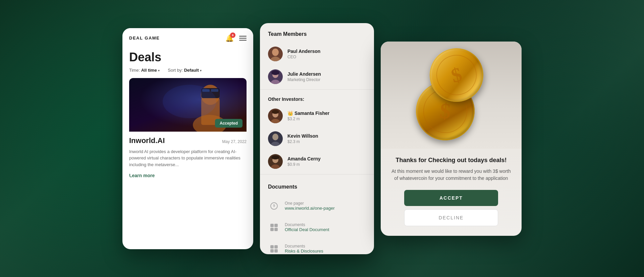 This screenshot has height=277, width=644. What do you see at coordinates (275, 54) in the screenshot?
I see `avatar-paul` at bounding box center [275, 54].